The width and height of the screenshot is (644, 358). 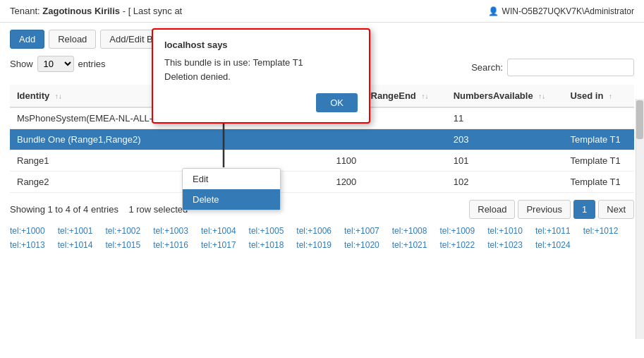 What do you see at coordinates (96, 11) in the screenshot?
I see `tenant-info: Tenant: Zagotinous Kirilis - [ Last sync…` at bounding box center [96, 11].